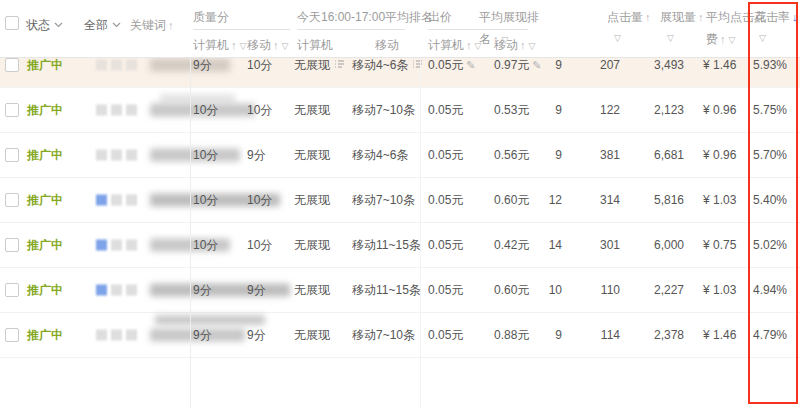 The height and width of the screenshot is (408, 800). I want to click on avg-rank-label: 名, so click(485, 39).